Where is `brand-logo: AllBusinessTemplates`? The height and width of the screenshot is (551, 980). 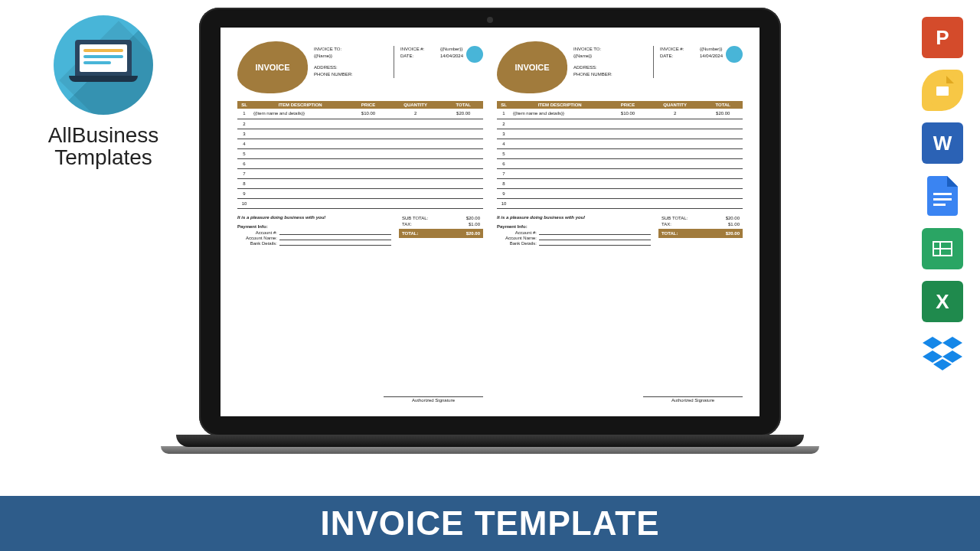
brand-logo: AllBusinessTemplates is located at coordinates (103, 92).